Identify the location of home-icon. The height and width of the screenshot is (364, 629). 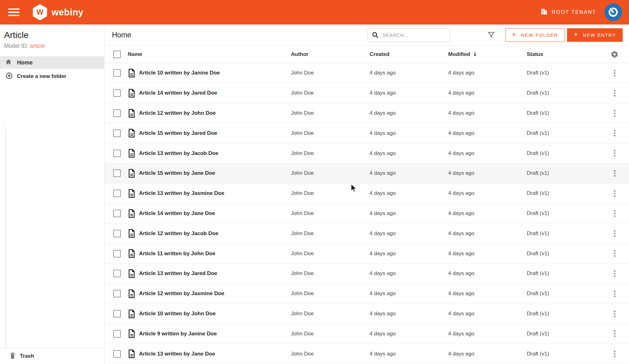
(8, 63).